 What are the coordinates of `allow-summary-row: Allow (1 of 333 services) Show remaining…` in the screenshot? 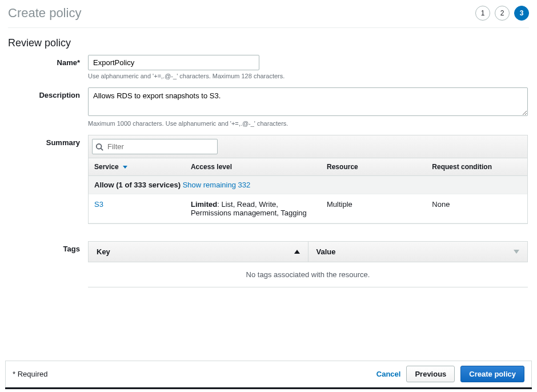 It's located at (308, 185).